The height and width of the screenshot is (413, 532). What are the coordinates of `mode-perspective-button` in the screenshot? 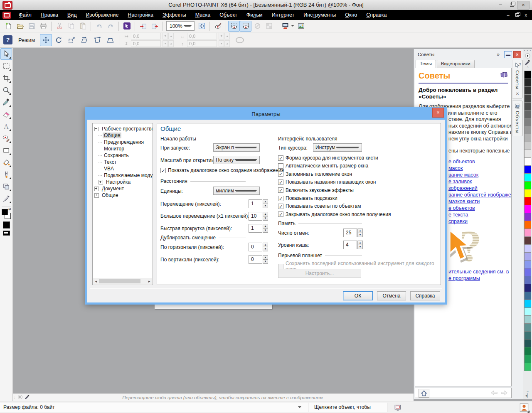 It's located at (111, 40).